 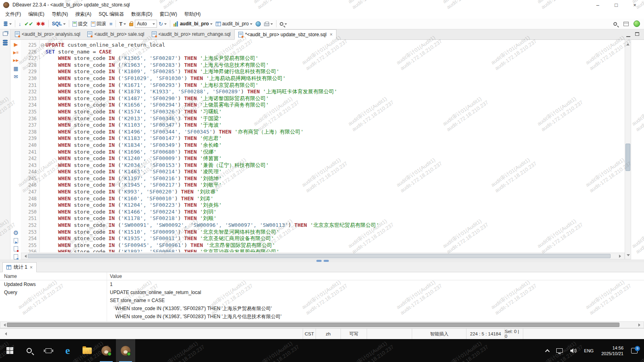 I want to click on tray-volume-button, so click(x=573, y=351).